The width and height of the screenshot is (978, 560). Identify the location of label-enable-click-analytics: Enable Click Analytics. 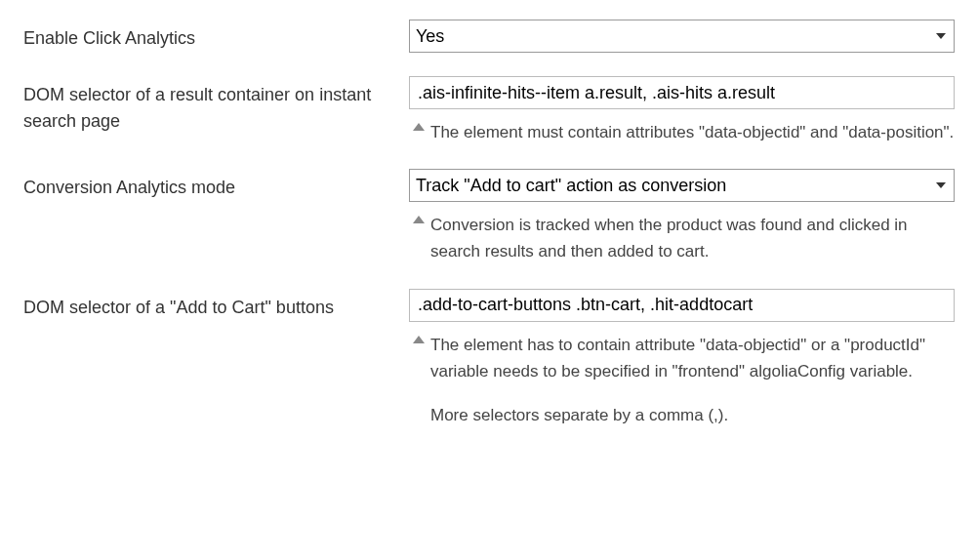
(217, 35).